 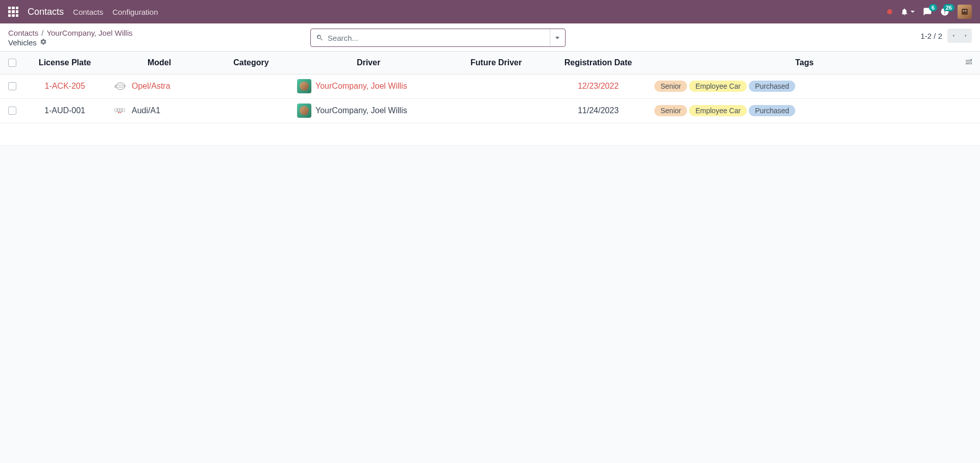 I want to click on table-row: 1-ACK-205Opel/AstraYourCompany, Joel Wil…, so click(x=490, y=86).